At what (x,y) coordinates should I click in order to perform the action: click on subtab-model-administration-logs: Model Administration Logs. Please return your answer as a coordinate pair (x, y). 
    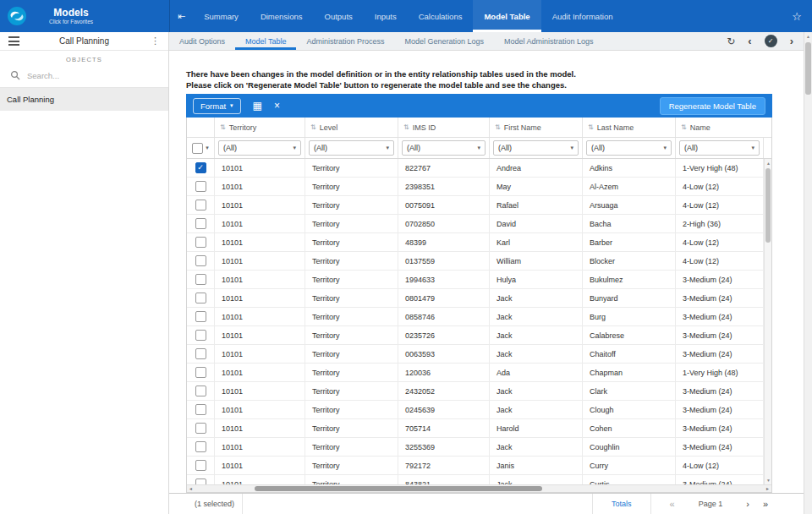
    Looking at the image, I should click on (549, 41).